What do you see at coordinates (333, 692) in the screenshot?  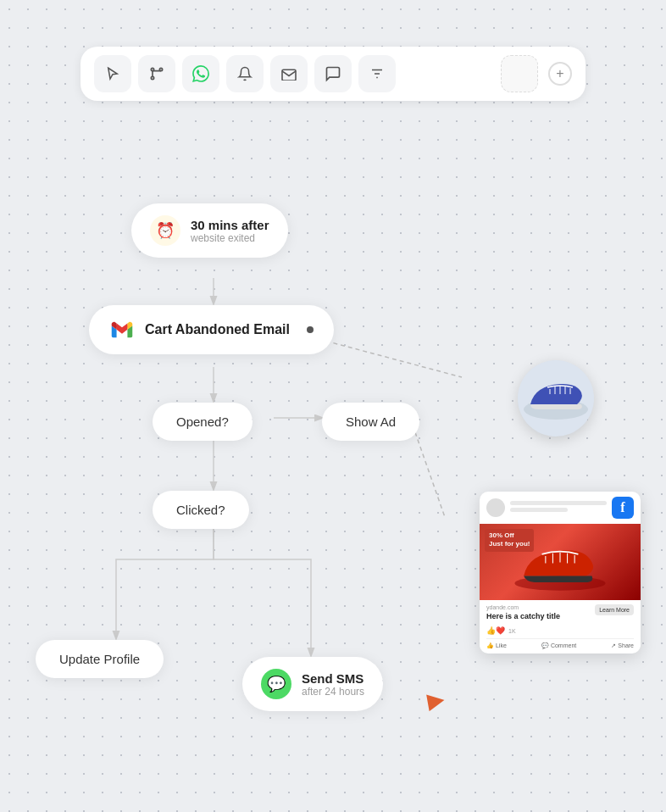 I see `sms-subtitle: after 24 hours` at bounding box center [333, 692].